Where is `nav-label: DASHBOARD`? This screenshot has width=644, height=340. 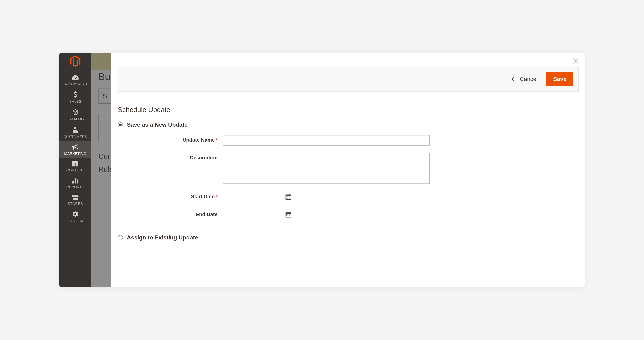 nav-label: DASHBOARD is located at coordinates (75, 84).